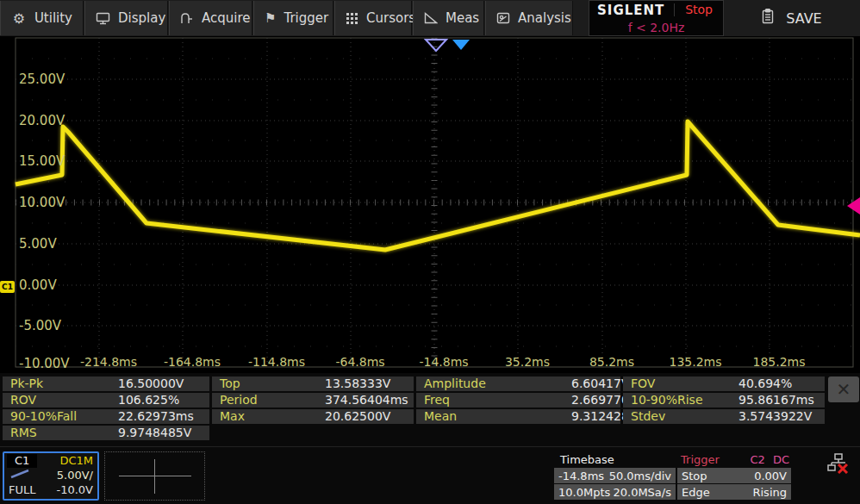  Describe the element at coordinates (724, 417) in the screenshot. I see `meas-cell: Stdev3.5743922V` at that location.